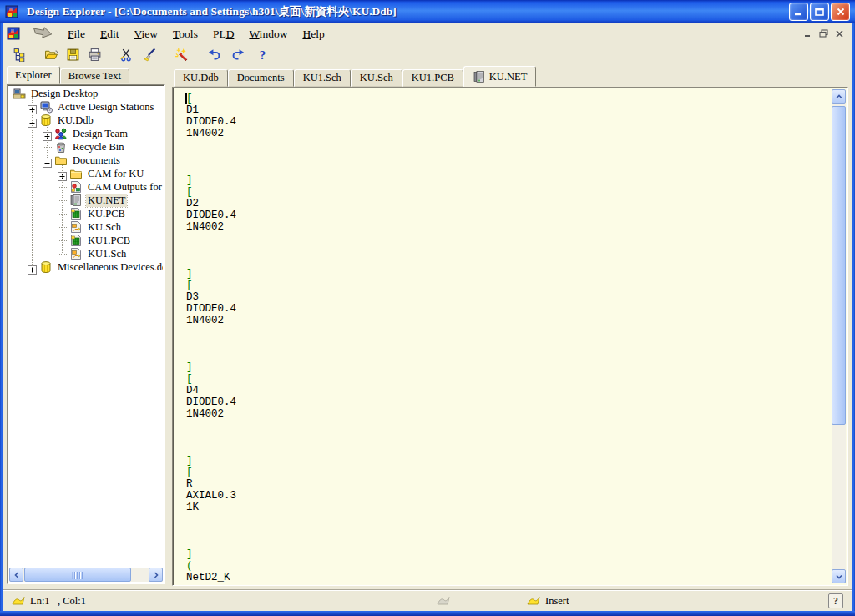 Image resolution: width=855 pixels, height=616 pixels. I want to click on explorer-toggle-icon, so click(20, 55).